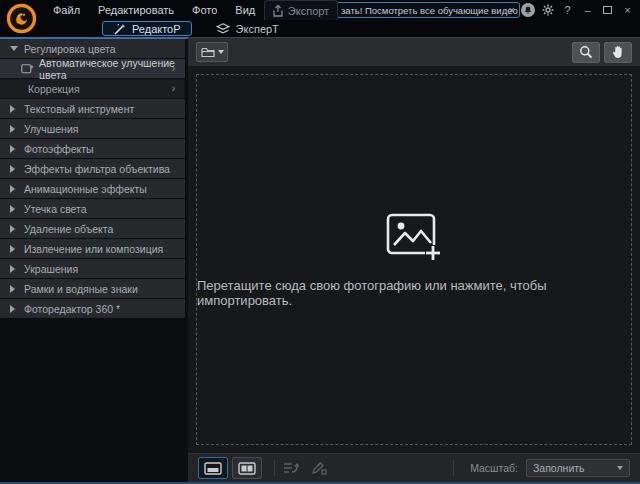 Image resolution: width=640 pixels, height=484 pixels. Describe the element at coordinates (54, 89) in the screenshot. I see `sidebar-item-label: Коррекция` at that location.